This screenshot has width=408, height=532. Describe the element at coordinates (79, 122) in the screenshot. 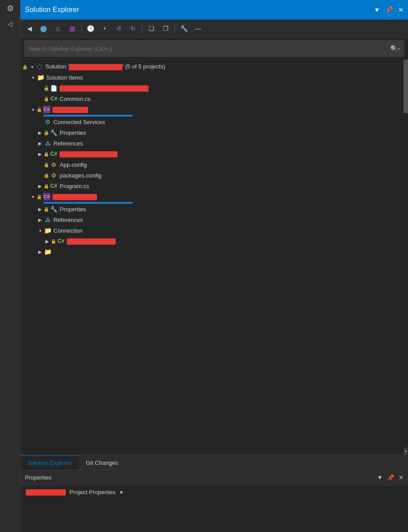

I see `connected-services-label: Connected Services` at that location.